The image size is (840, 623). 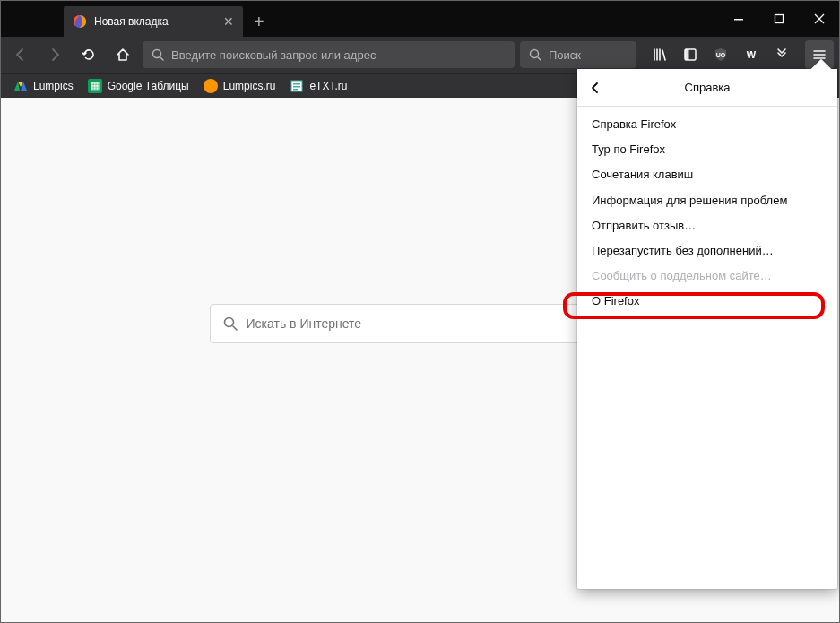 I want to click on help-title: Справка, so click(x=725, y=88).